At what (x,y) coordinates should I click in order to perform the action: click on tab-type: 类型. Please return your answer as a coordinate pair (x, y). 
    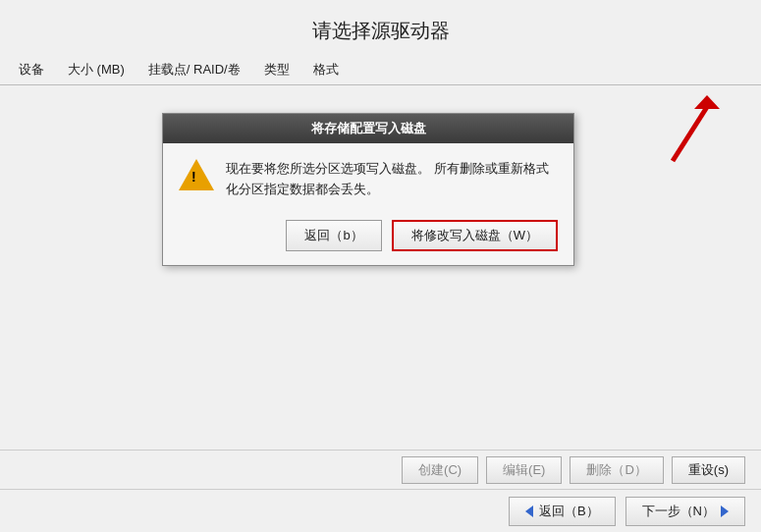
    Looking at the image, I should click on (277, 70).